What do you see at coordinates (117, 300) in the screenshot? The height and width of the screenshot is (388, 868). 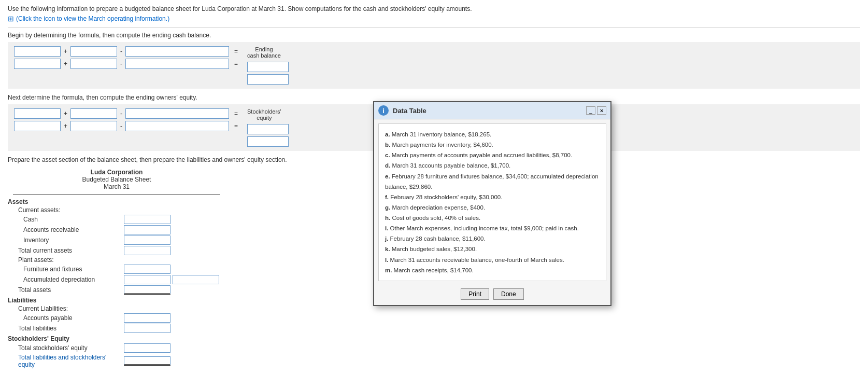 I see `liabilities-header-row: Liabilities` at bounding box center [117, 300].